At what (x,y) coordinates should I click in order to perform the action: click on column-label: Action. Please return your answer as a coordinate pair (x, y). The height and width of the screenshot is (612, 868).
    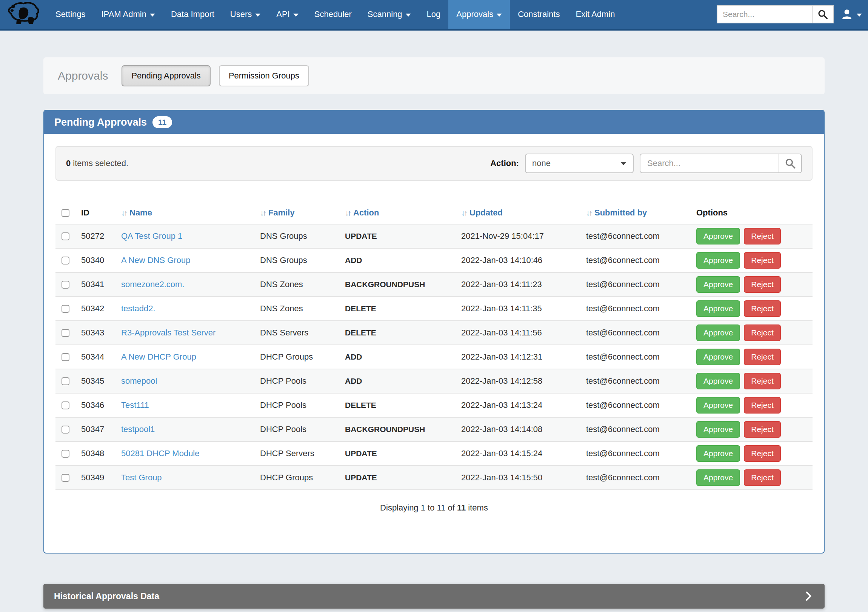
    Looking at the image, I should click on (366, 212).